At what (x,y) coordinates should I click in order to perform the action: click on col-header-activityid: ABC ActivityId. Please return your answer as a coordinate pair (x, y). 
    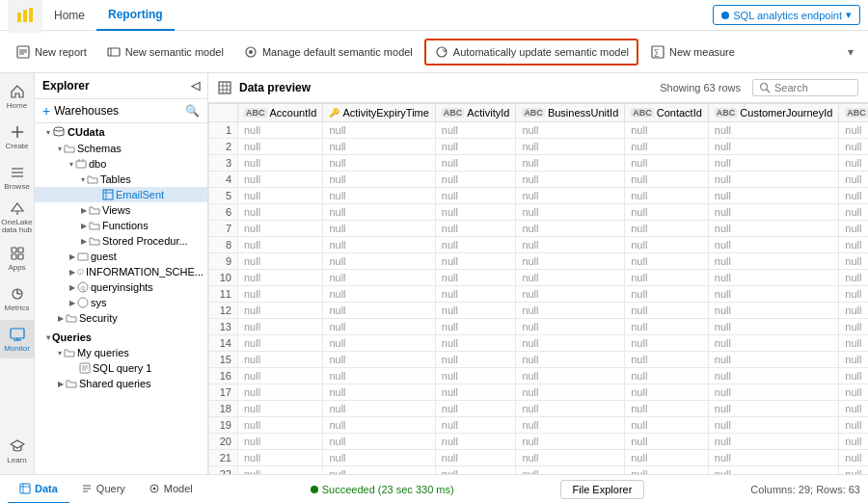
    Looking at the image, I should click on (475, 114).